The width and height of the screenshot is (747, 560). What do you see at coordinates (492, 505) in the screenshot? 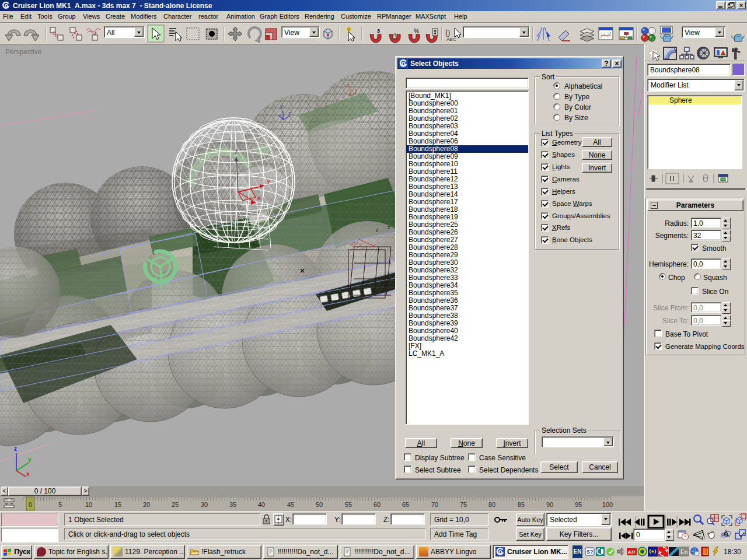
I see `svg-text: 80` at bounding box center [492, 505].